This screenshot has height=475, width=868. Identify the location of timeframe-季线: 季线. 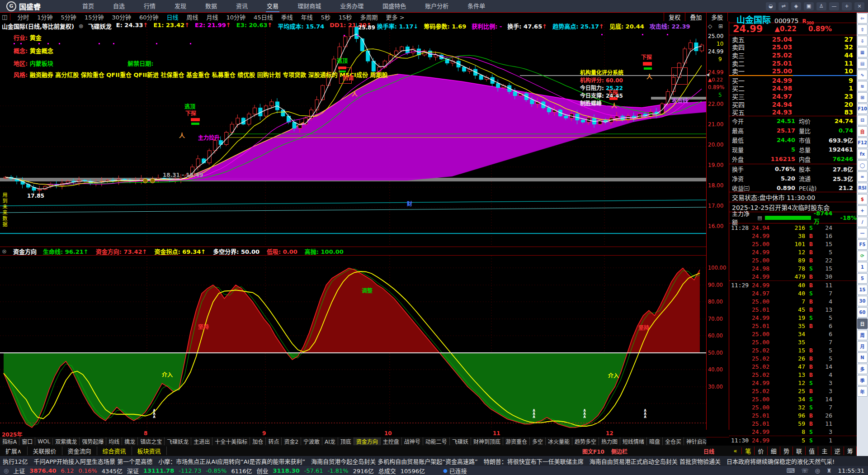
(287, 17).